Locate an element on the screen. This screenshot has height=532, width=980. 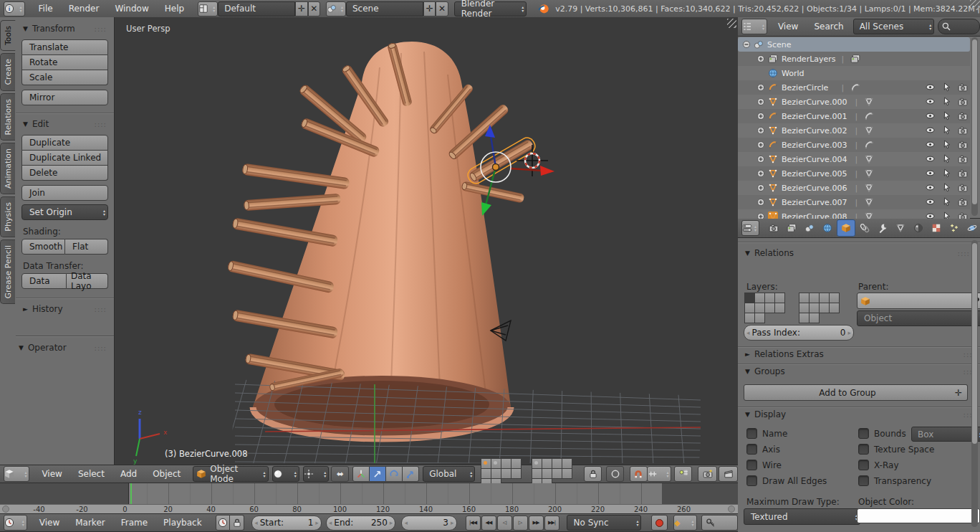
shade-flat-button: Flat is located at coordinates (87, 247).